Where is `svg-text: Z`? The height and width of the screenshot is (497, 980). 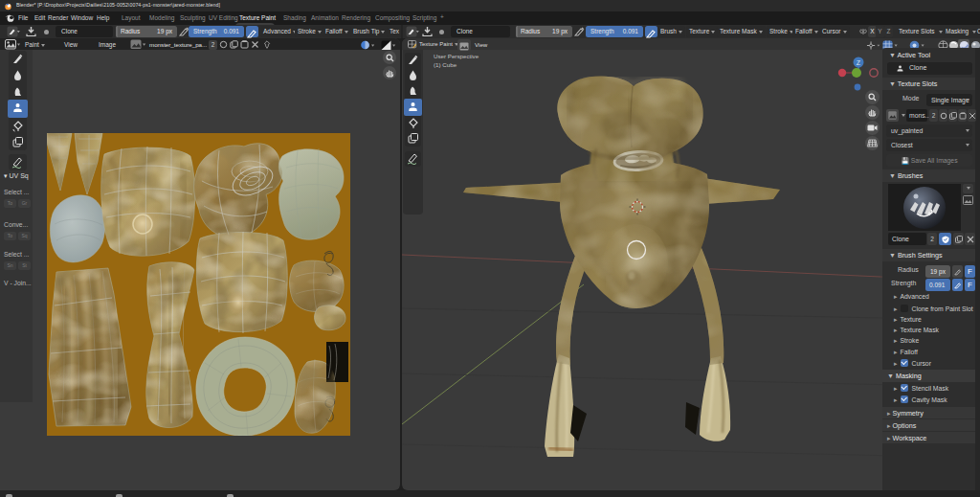
svg-text: Z is located at coordinates (859, 63).